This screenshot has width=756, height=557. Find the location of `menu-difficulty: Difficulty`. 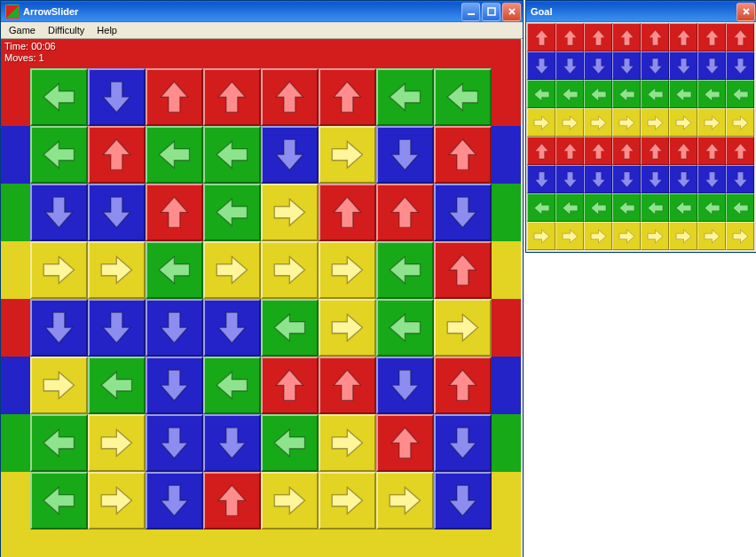

menu-difficulty: Difficulty is located at coordinates (66, 30).